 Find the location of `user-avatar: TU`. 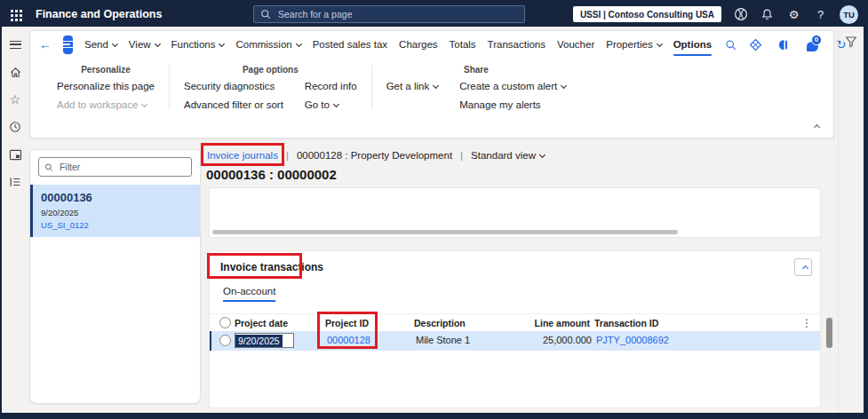

user-avatar: TU is located at coordinates (849, 14).